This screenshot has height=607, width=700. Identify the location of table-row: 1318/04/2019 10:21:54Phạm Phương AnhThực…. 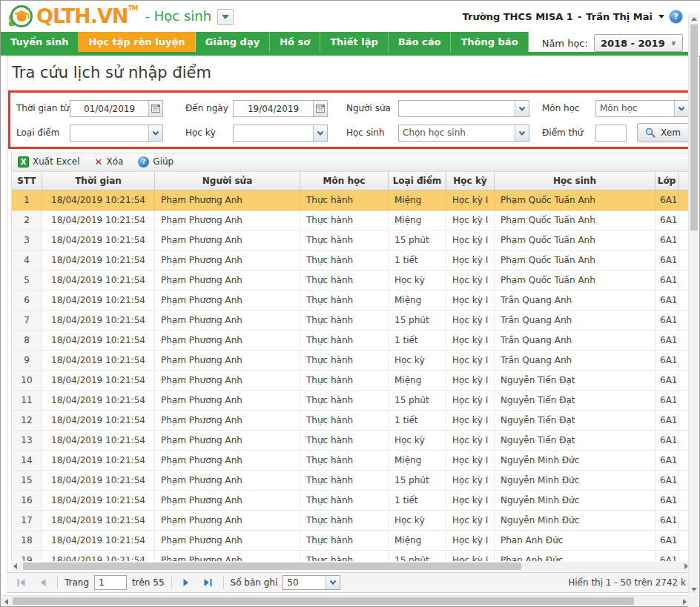
(351, 440).